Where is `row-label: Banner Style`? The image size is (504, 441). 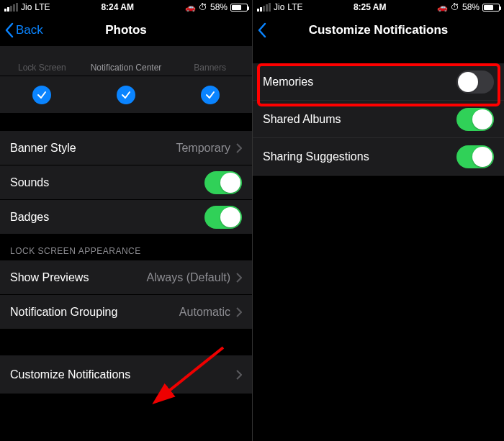
row-label: Banner Style is located at coordinates (93, 148).